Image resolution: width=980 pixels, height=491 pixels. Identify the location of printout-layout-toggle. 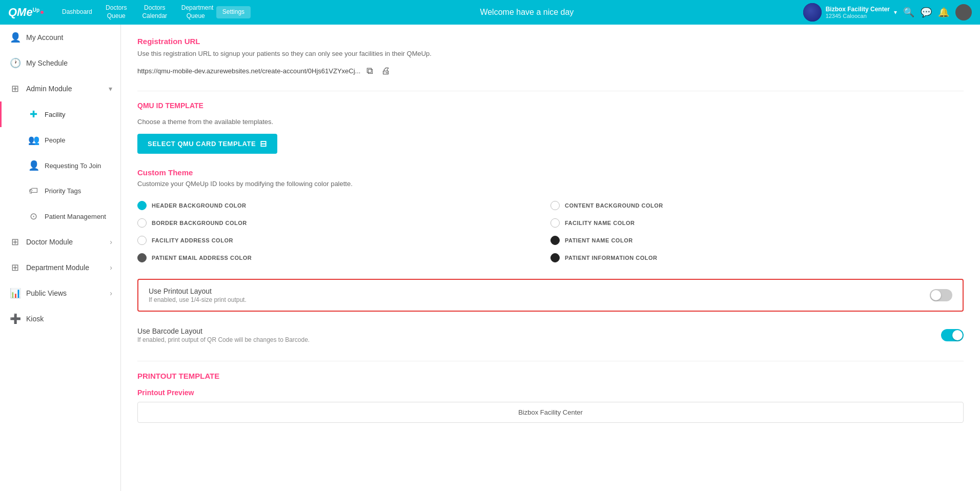
(941, 295).